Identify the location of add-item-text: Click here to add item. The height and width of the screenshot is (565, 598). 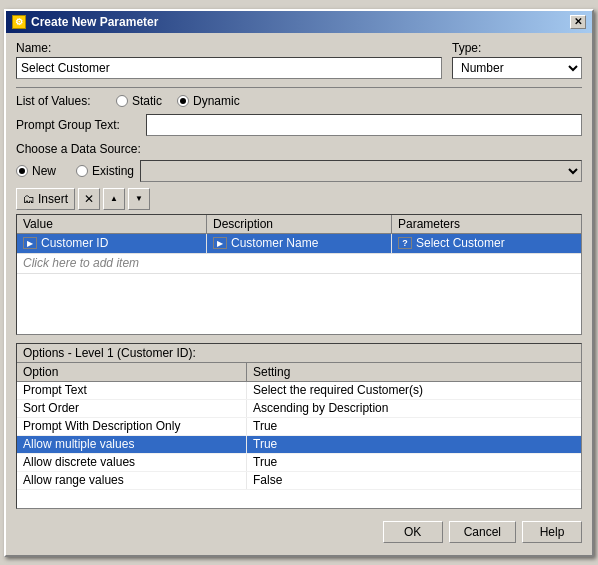
(299, 264).